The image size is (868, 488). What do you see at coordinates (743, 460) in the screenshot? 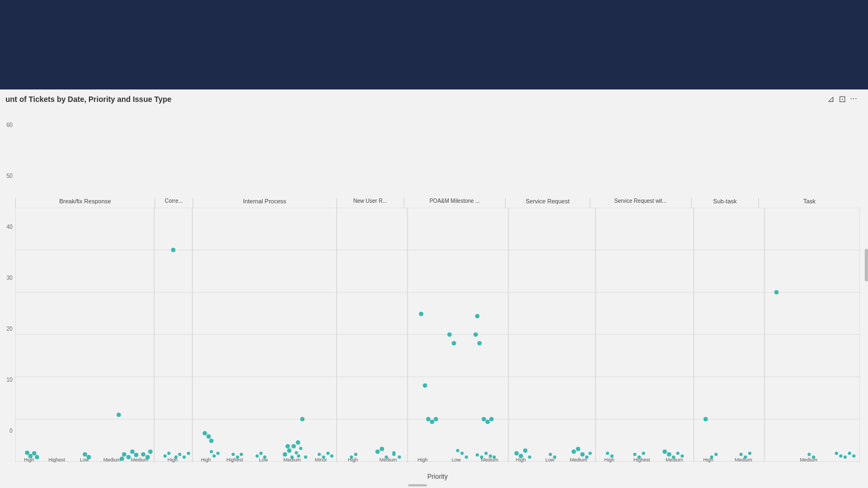
I see `x-label-medium-8: Medium` at bounding box center [743, 460].